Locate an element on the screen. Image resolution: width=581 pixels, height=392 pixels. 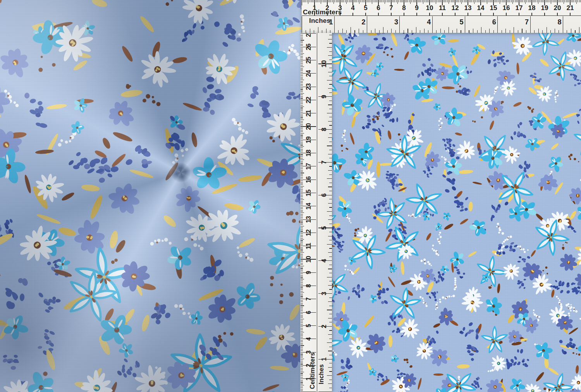
vertical-ruler-scale: 2726252423222120191817161514131211109876… is located at coordinates (316, 212).